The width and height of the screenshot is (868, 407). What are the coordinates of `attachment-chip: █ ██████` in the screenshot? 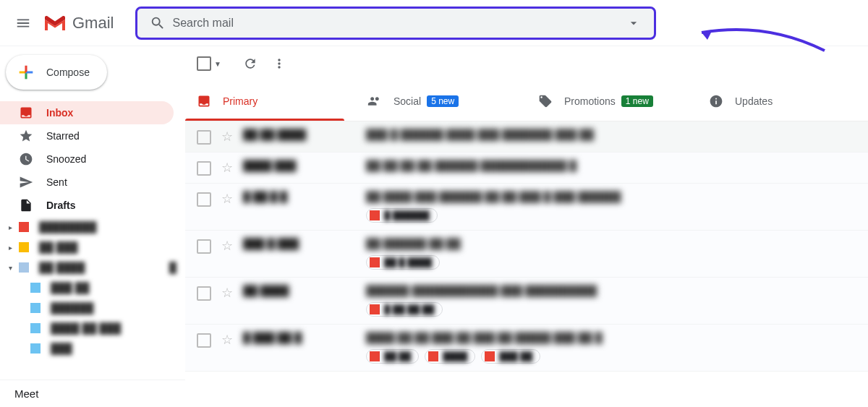 It's located at (402, 215).